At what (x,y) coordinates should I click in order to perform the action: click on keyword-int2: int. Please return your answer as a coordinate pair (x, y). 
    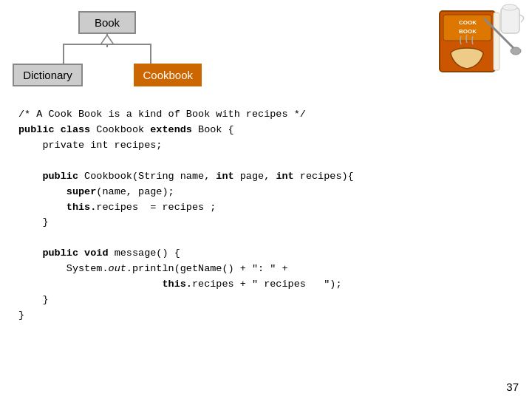
    Looking at the image, I should click on (284, 176).